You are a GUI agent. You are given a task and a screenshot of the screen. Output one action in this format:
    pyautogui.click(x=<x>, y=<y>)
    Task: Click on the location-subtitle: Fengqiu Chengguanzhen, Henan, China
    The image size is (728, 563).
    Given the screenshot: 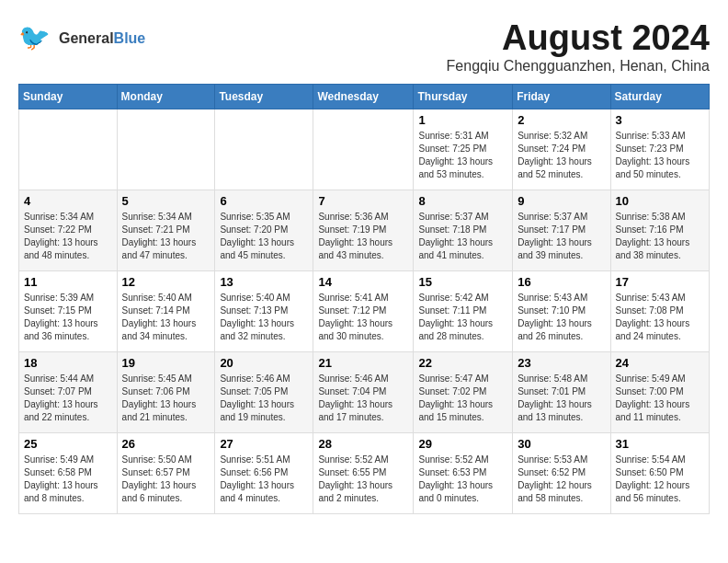 What is the action you would take?
    pyautogui.click(x=578, y=66)
    